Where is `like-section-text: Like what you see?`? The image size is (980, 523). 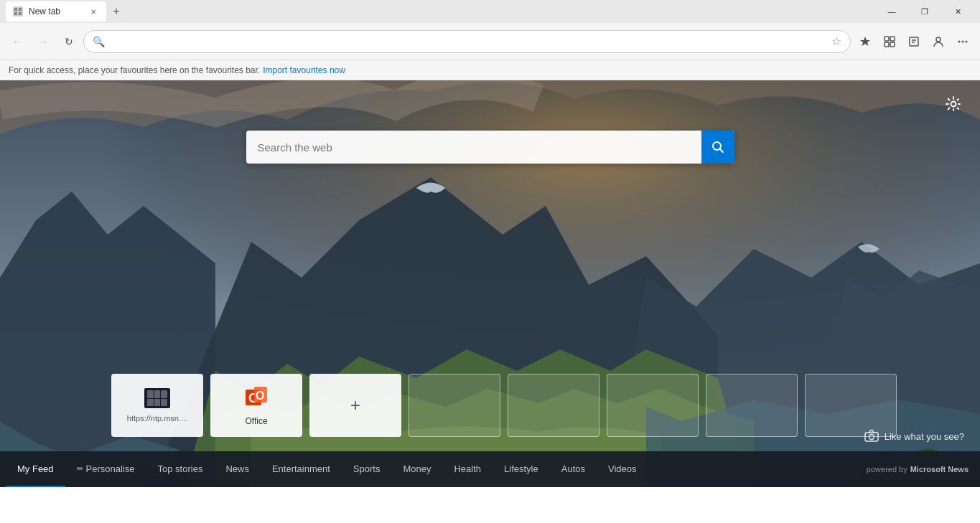
like-section-text: Like what you see? is located at coordinates (925, 436).